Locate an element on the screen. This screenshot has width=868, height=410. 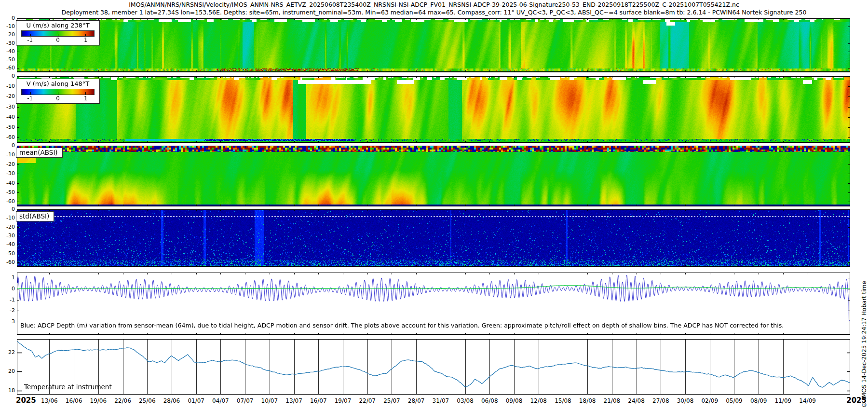
x-tick-date-label: 22/06 is located at coordinates (122, 401).